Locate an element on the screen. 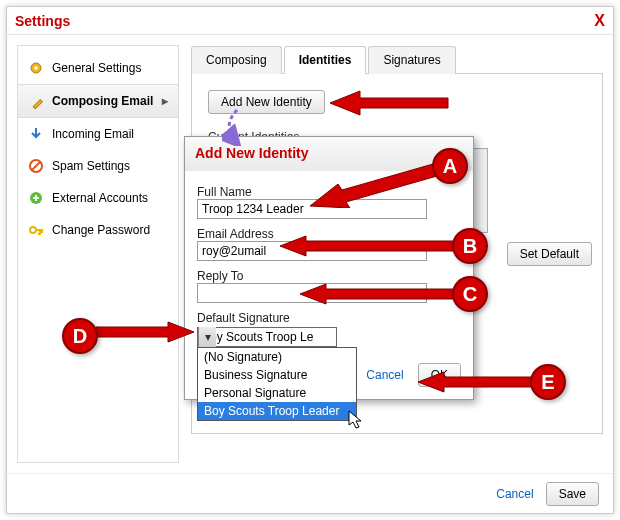 Image resolution: width=620 pixels, height=520 pixels. annotation-badge-d: D is located at coordinates (80, 336).